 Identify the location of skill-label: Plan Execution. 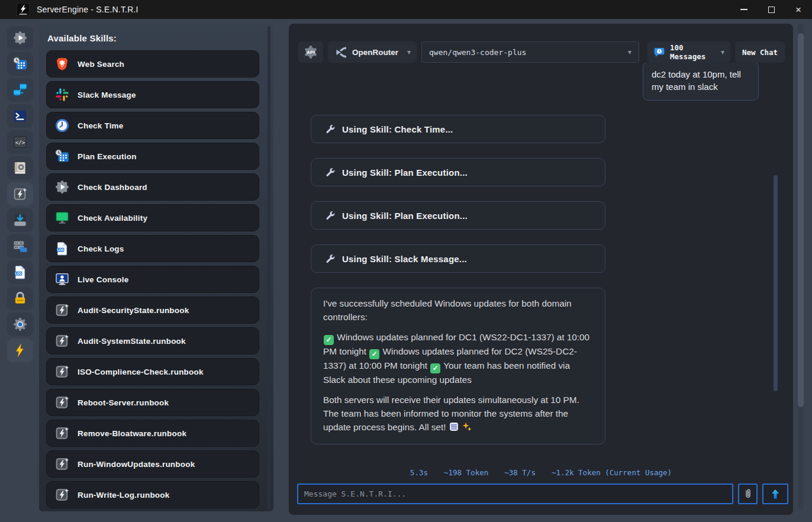
(107, 156).